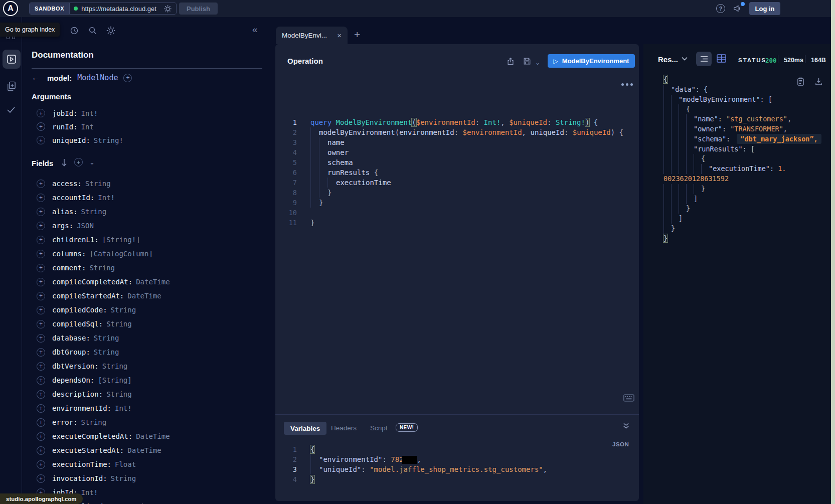 This screenshot has width=835, height=504. What do you see at coordinates (527, 61) in the screenshot?
I see `save-icon` at bounding box center [527, 61].